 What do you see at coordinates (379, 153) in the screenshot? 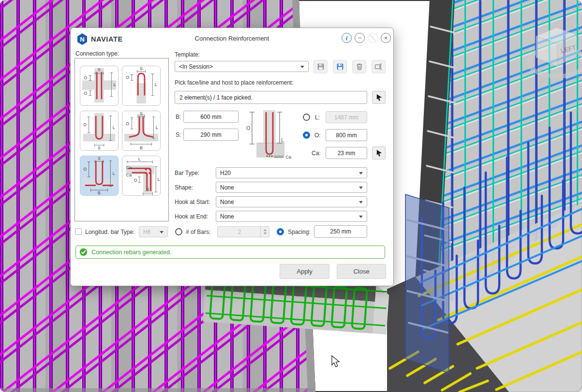
I see `pick-cover-button` at bounding box center [379, 153].